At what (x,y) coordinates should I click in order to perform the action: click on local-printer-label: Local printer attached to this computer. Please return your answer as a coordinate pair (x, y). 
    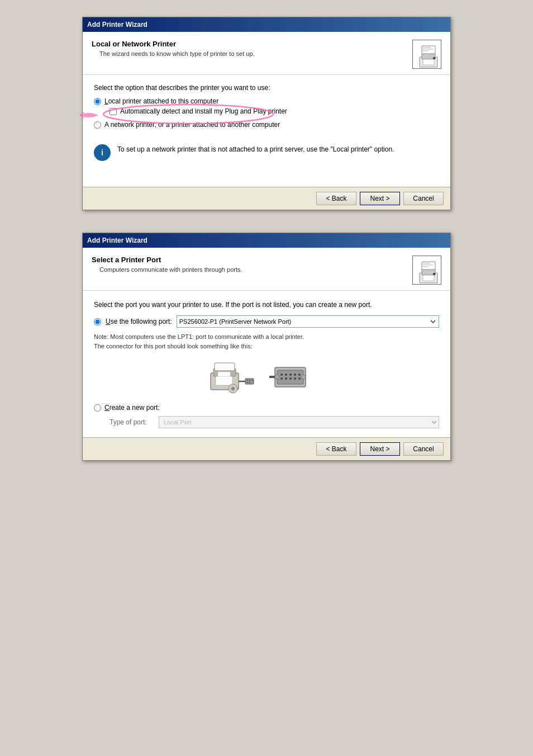
    Looking at the image, I should click on (161, 101).